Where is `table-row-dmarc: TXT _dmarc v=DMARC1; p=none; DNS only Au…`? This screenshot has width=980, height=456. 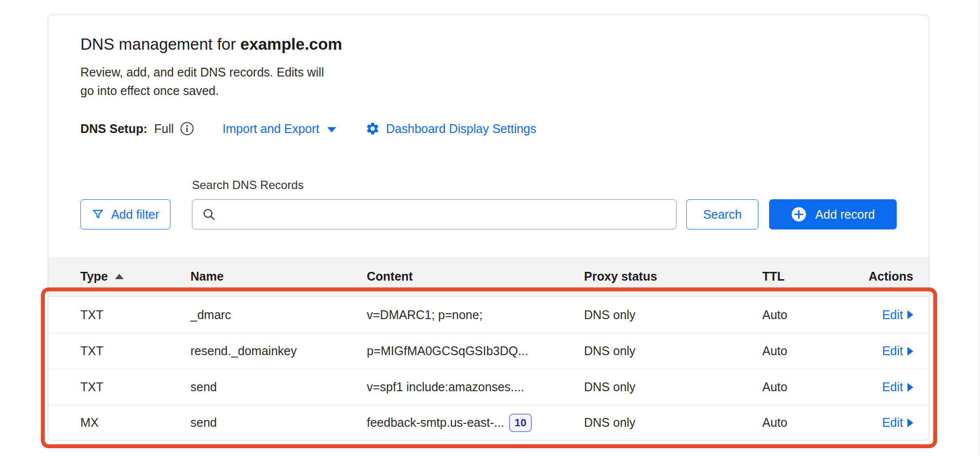
table-row-dmarc: TXT _dmarc v=DMARC1; p=none; DNS only Au… is located at coordinates (489, 315).